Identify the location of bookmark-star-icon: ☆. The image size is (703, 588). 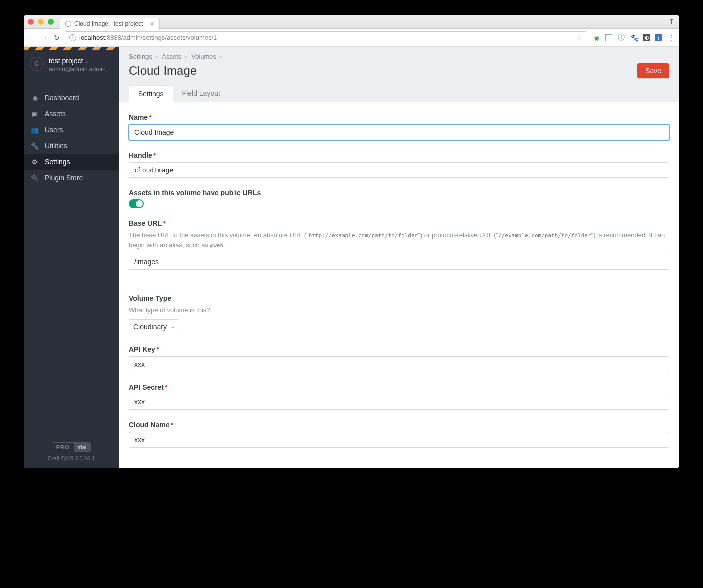
(580, 38).